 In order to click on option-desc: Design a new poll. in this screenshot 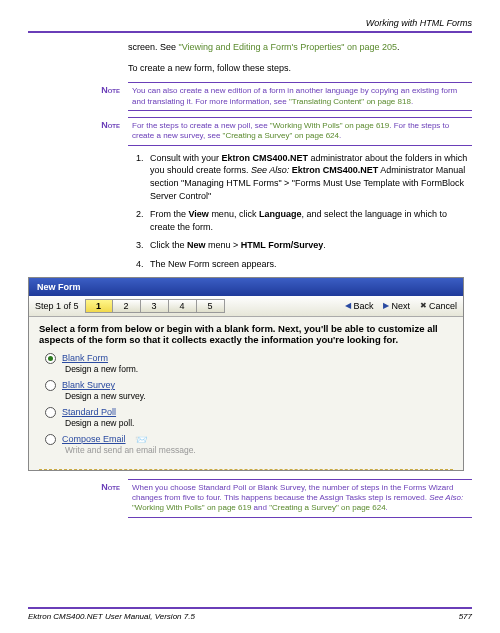, I will do `click(259, 423)`.